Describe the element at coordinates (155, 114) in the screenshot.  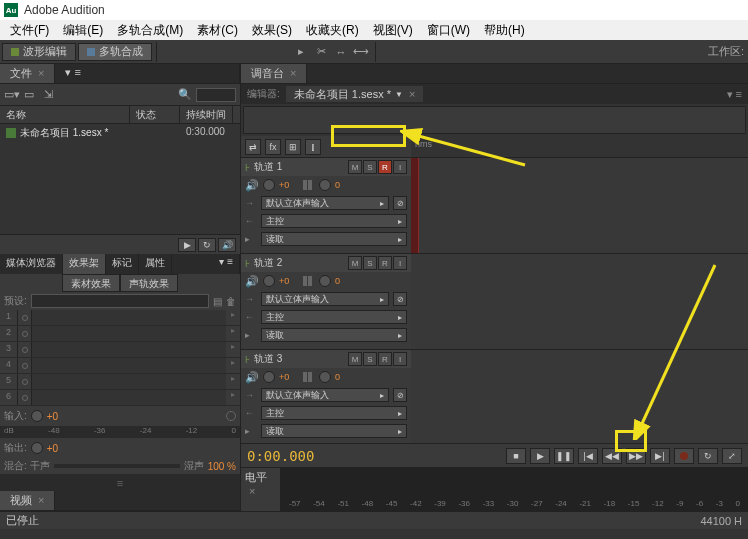
I see `col-status: 状态` at that location.